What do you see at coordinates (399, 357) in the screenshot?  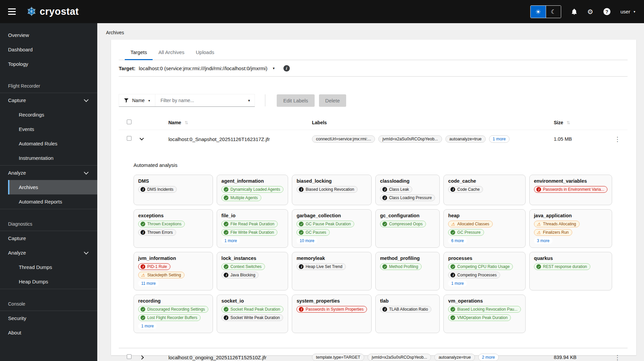 I see `label-chip: jvmId=x2aSu0sRCOspYeob...` at bounding box center [399, 357].